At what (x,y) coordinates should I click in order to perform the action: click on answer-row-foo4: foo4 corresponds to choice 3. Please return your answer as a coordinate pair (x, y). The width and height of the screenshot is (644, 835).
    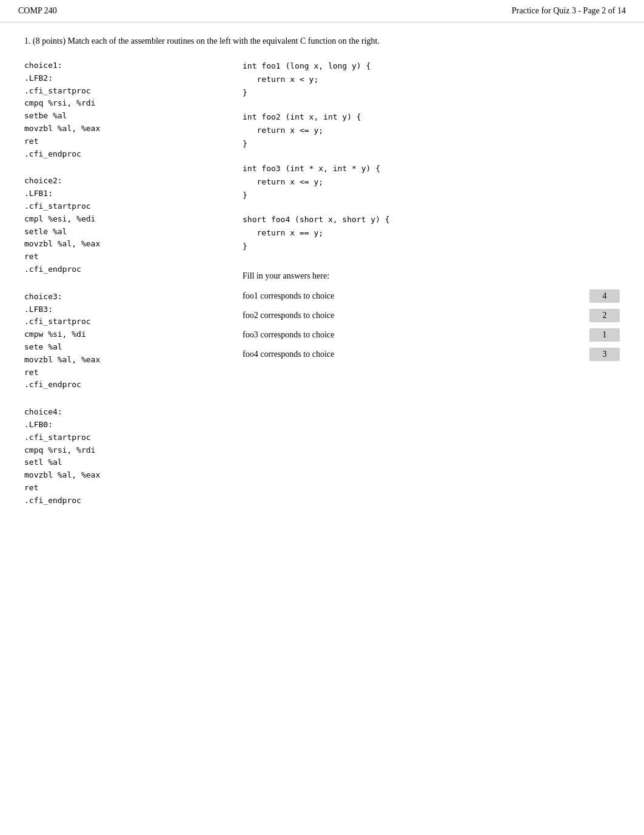
    Looking at the image, I should click on (431, 354).